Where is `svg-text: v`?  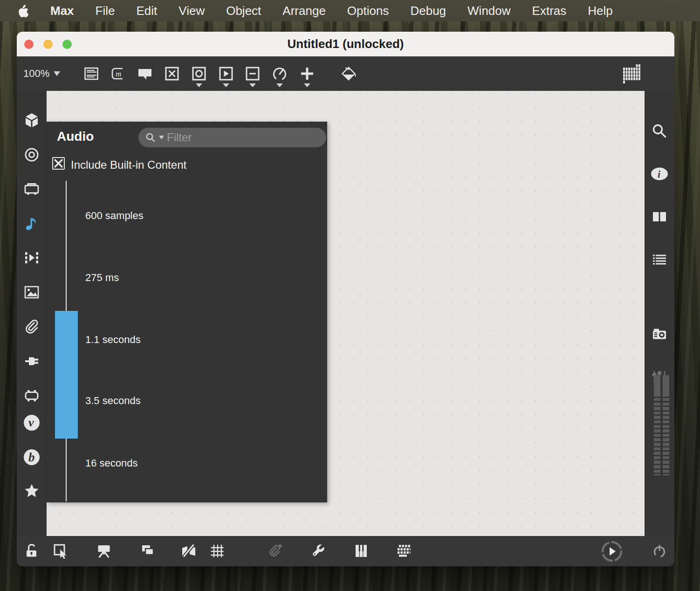
svg-text: v is located at coordinates (31, 422).